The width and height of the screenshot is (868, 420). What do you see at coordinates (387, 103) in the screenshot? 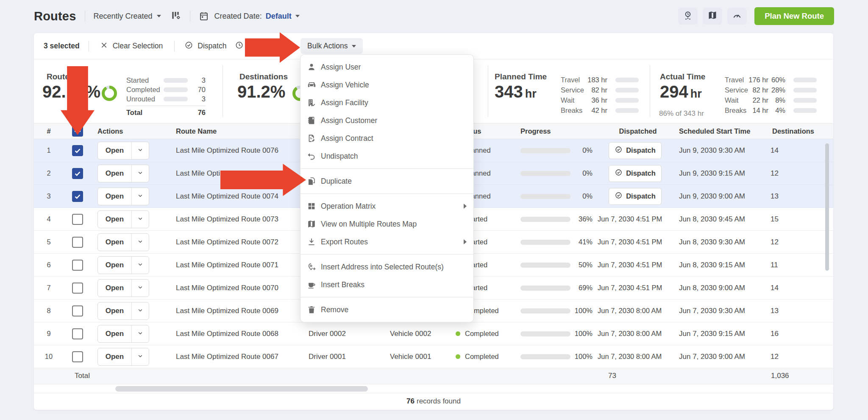
I see `menu-item-assign-facility: Assign Facility` at bounding box center [387, 103].